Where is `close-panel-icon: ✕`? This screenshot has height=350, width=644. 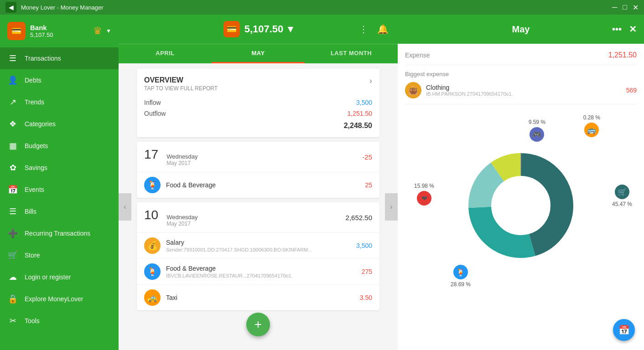 close-panel-icon: ✕ is located at coordinates (633, 29).